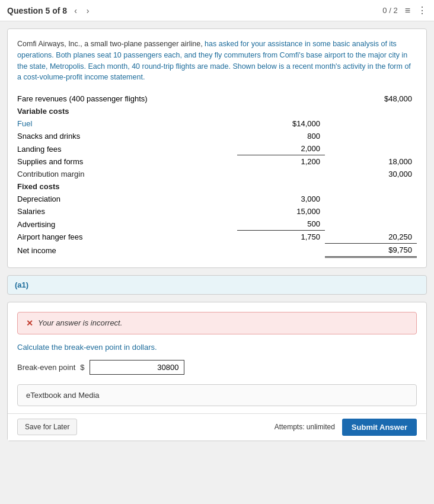  I want to click on landing-fees-row: Landing fees 2,000, so click(217, 149).